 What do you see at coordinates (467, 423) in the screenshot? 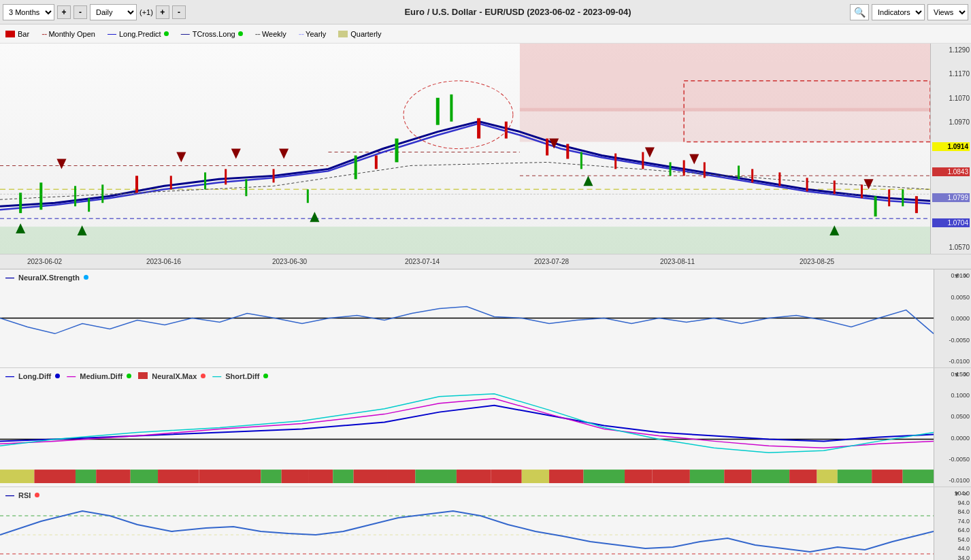
I see `short-diff-line` at bounding box center [467, 423].